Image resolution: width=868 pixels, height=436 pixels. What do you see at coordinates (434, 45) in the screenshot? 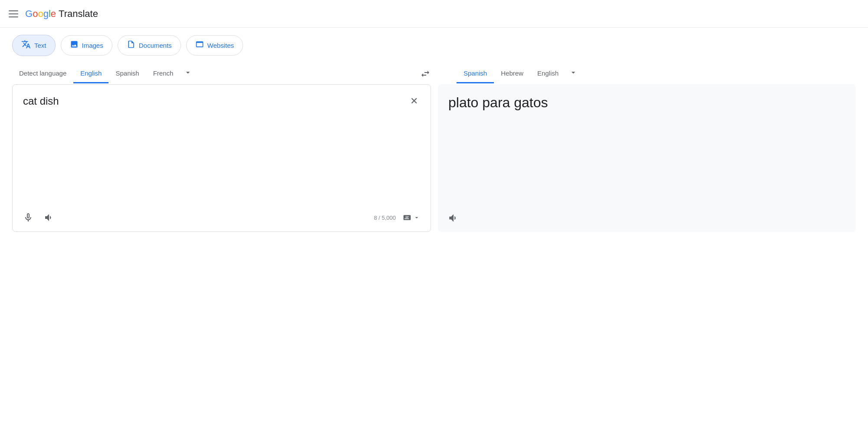
I see `tab-bar: Text Images Documents Websites` at bounding box center [434, 45].